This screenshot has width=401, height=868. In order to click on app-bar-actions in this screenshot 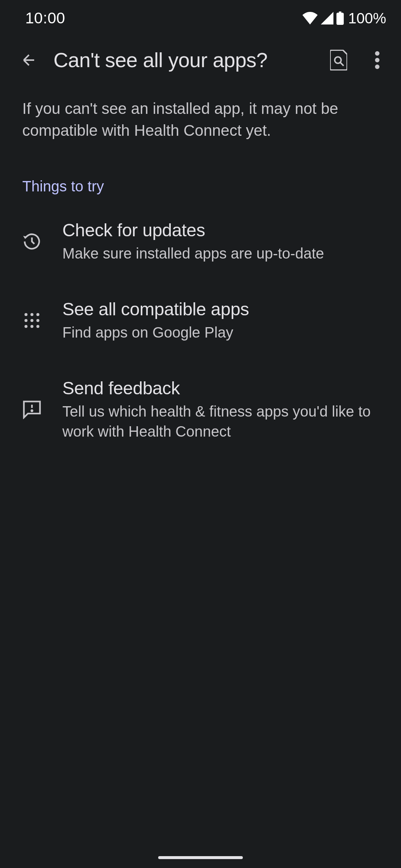, I will do `click(358, 60)`.